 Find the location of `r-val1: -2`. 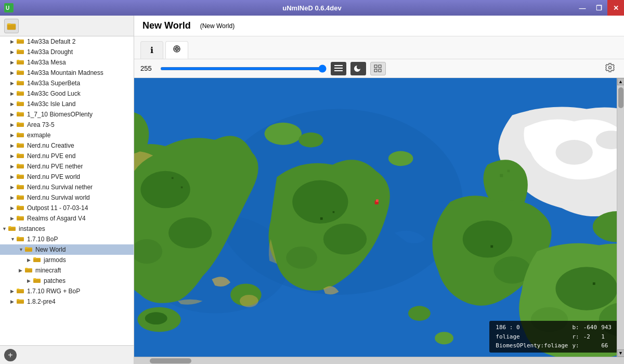

r-val1: -2 is located at coordinates (591, 337).